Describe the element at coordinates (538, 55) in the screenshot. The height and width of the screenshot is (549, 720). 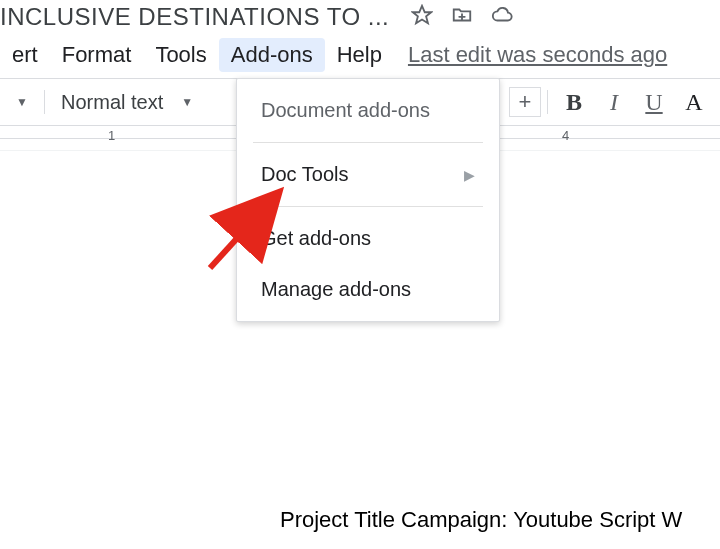
I see `last-edit-link: Last edit was seconds ago` at that location.